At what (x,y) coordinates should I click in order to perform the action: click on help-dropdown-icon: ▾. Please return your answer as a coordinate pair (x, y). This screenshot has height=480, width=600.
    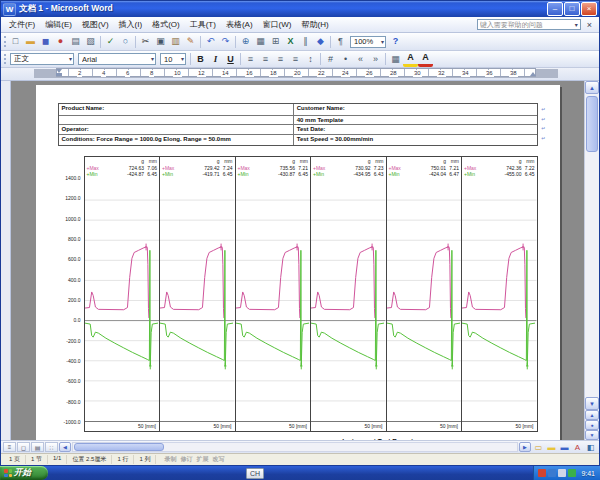
    Looking at the image, I should click on (576, 25).